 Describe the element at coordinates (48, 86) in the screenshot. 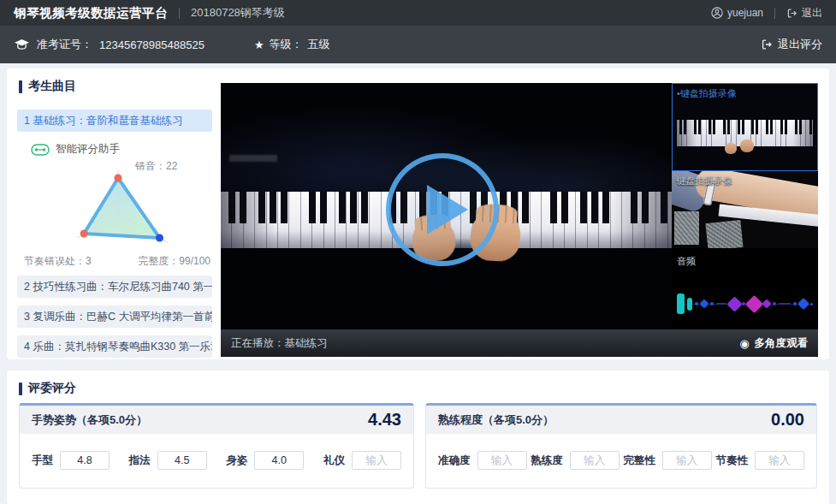

I see `songs-section-title: 考生曲目` at that location.